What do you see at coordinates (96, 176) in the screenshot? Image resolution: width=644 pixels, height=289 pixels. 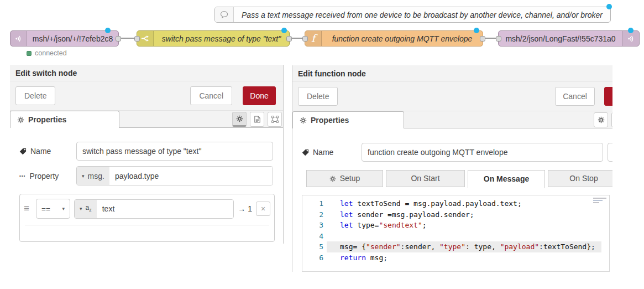 I see `msg-prefix: msg.` at bounding box center [96, 176].